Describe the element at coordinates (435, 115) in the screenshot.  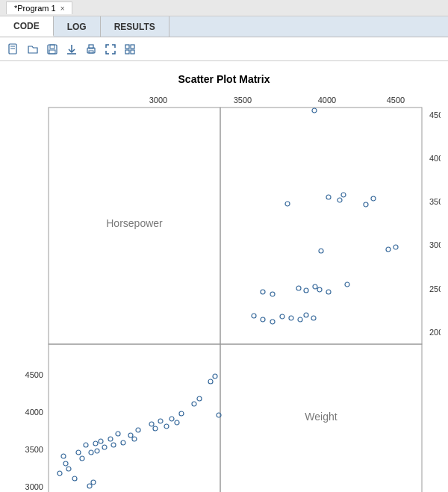
I see `svg-text: 450` at that location.